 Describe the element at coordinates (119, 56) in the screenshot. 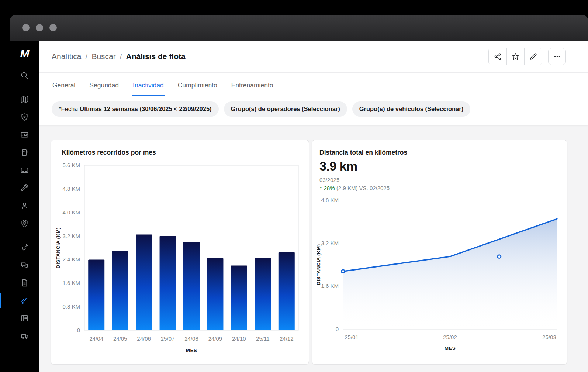

I see `breadcrumb: Analítica / Buscar / Análisis de flota` at that location.